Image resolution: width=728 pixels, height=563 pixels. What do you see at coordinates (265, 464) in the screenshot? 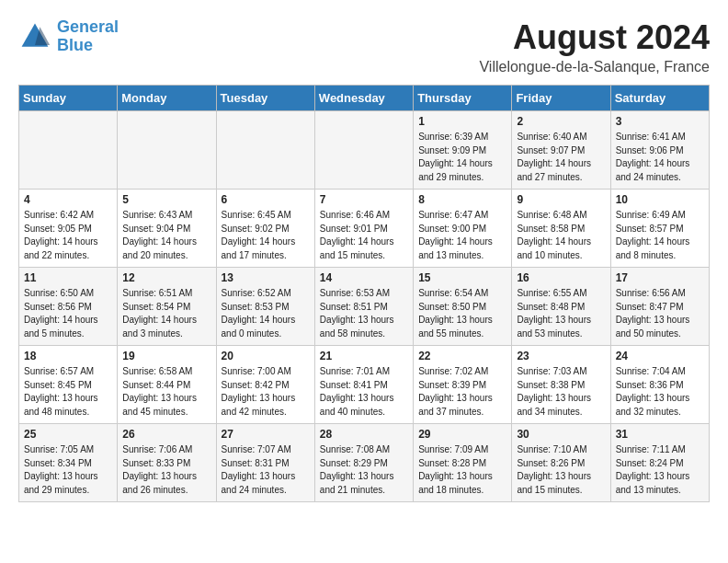
I see `calendar-cell: 27Sunrise: 7:07 AM Sunset: 8:31 PM Dayli…` at bounding box center [265, 464].